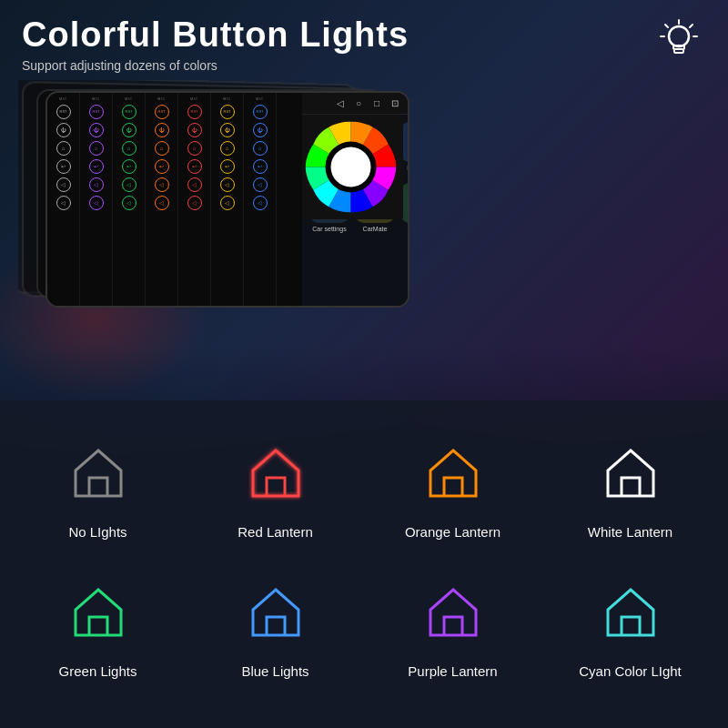  What do you see at coordinates (275, 628) in the screenshot?
I see `light-item-blue: Blue Lights` at bounding box center [275, 628].